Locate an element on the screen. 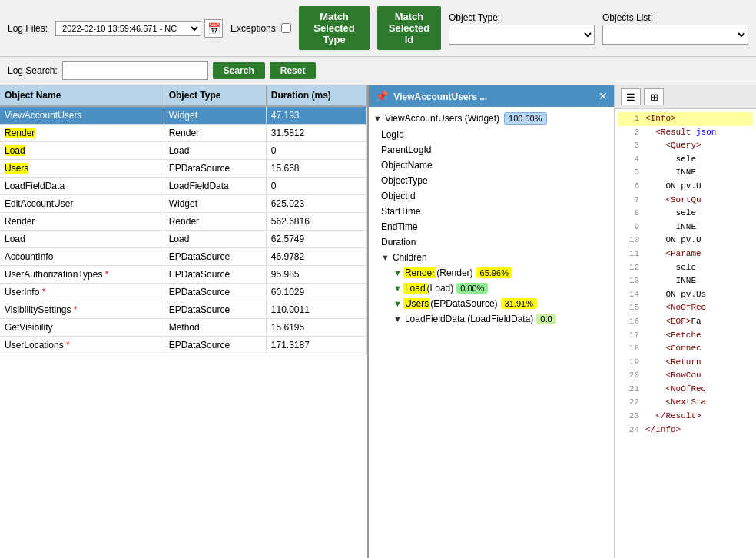  match-selected-type-button: Match Selected Type is located at coordinates (334, 28).